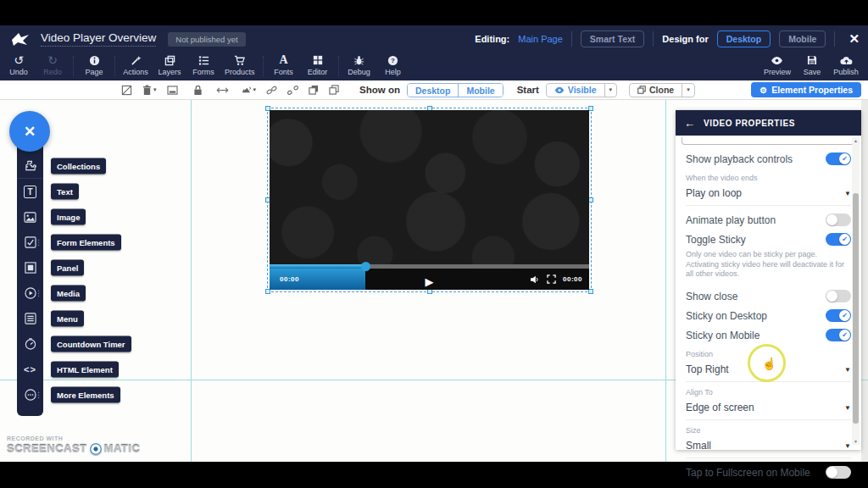 Image resolution: width=868 pixels, height=488 pixels. I want to click on layers-button: Layers, so click(170, 65).